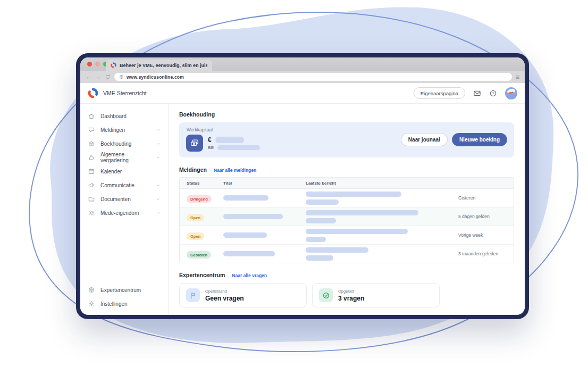  What do you see at coordinates (193, 170) in the screenshot?
I see `meldingen-section-title: Meldingen` at bounding box center [193, 170].